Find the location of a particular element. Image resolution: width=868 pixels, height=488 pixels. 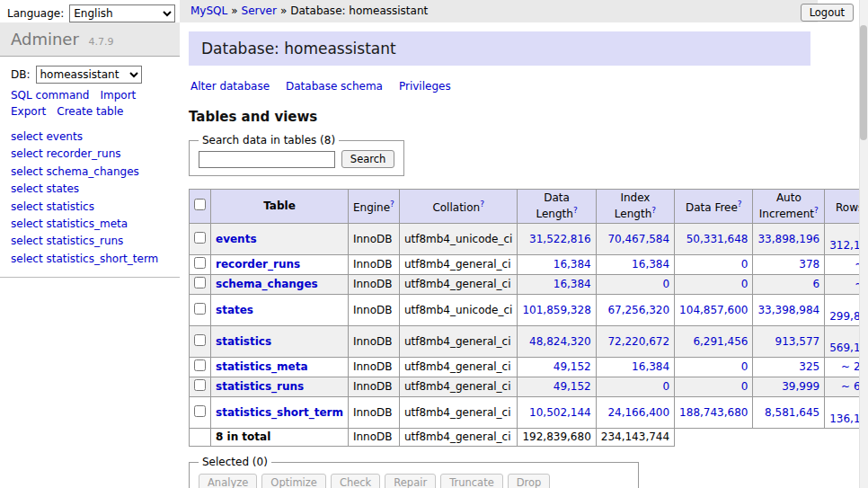

table-name-link: states is located at coordinates (235, 310).